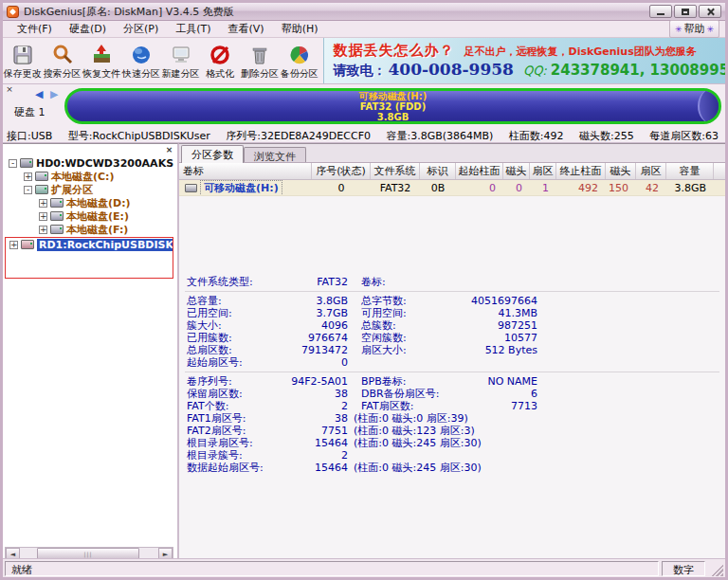  I want to click on col-volume-label: 卷标, so click(246, 171).